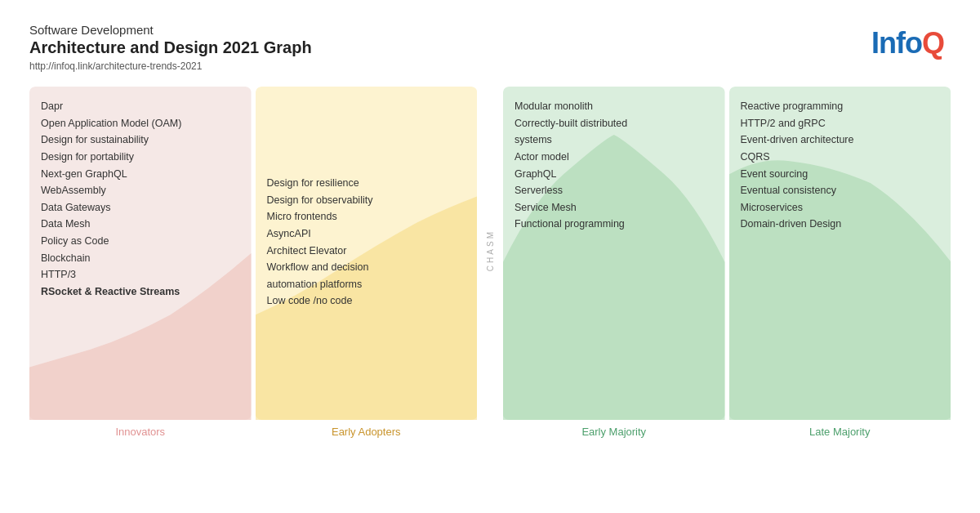  I want to click on item-workflow: Workflow and decisionautomation platform…, so click(368, 276).